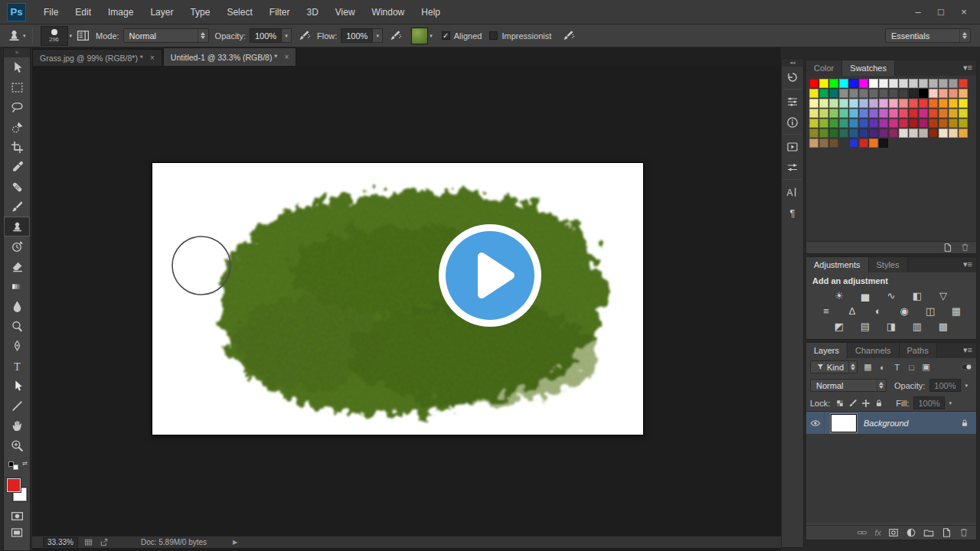 This screenshot has width=980, height=551. Describe the element at coordinates (17, 425) in the screenshot. I see `hand-tool` at that location.